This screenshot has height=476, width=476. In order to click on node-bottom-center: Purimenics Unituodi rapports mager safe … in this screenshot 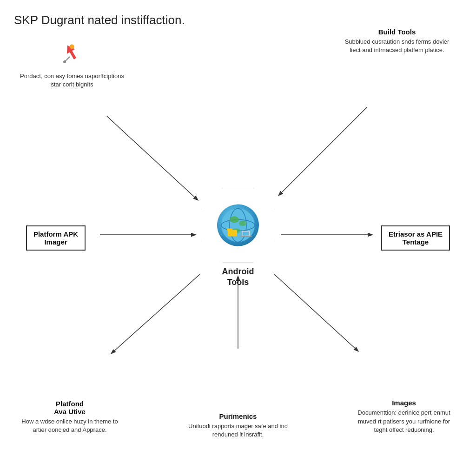, I will do `click(238, 426)`.